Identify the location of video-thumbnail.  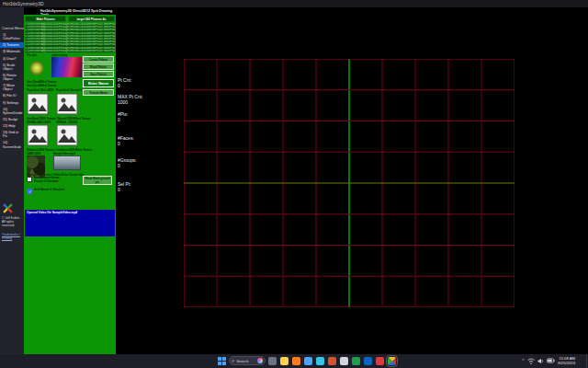
(67, 163).